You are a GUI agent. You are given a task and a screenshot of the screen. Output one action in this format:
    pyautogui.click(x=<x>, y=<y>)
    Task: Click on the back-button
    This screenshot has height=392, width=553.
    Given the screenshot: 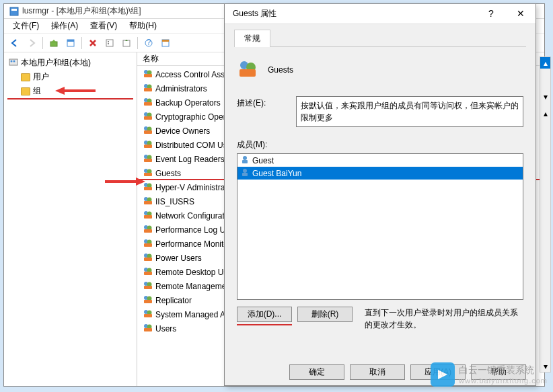 What is the action you would take?
    pyautogui.click(x=15, y=43)
    